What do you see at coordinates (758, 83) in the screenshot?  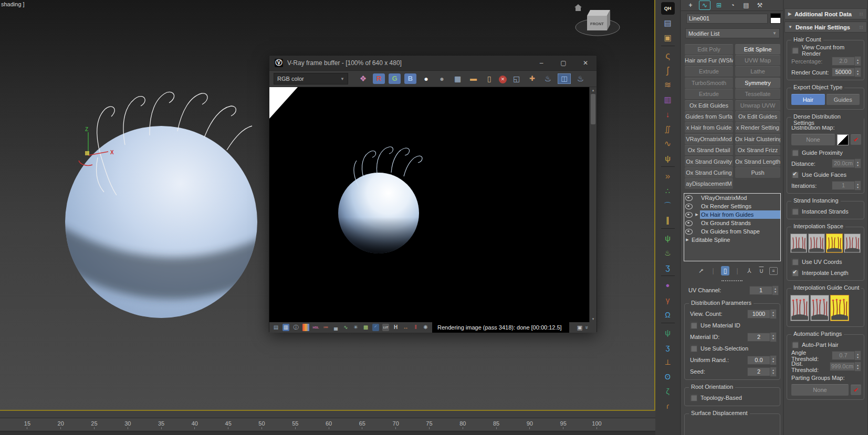 I see `modifier-button: Symmetry` at bounding box center [758, 83].